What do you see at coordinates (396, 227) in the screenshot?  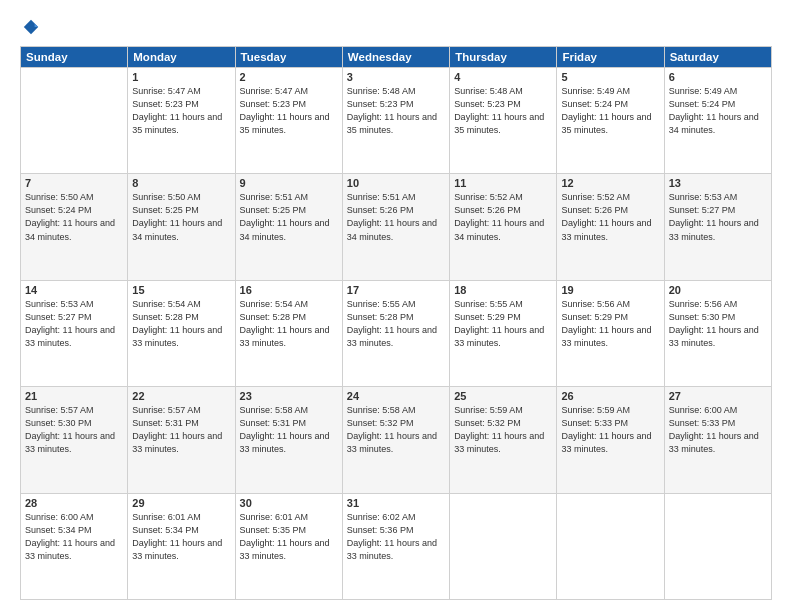 I see `calendar-cell: 10Sunrise: 5:51 AM Sunset: 5:26 PM Dayli…` at bounding box center [396, 227].